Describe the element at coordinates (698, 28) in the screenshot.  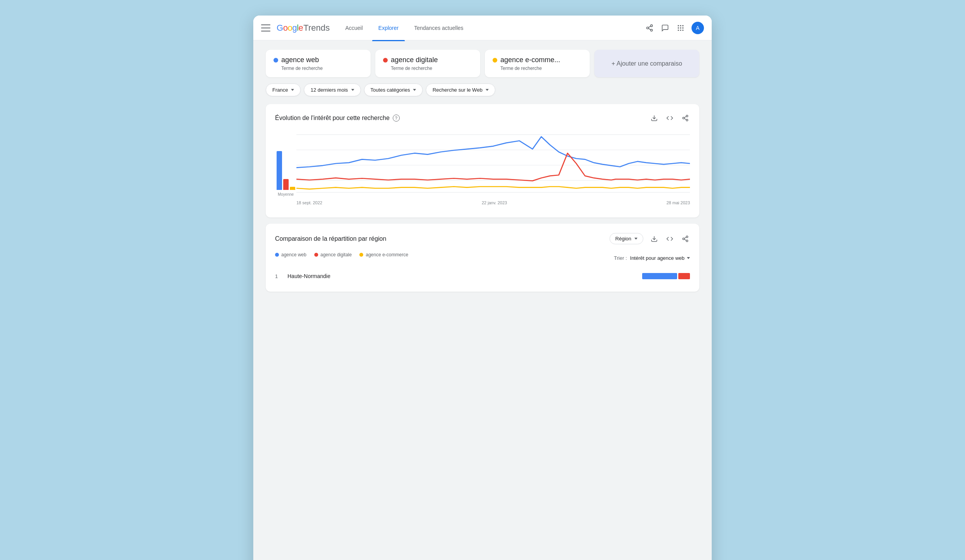
I see `avatar: A` at that location.